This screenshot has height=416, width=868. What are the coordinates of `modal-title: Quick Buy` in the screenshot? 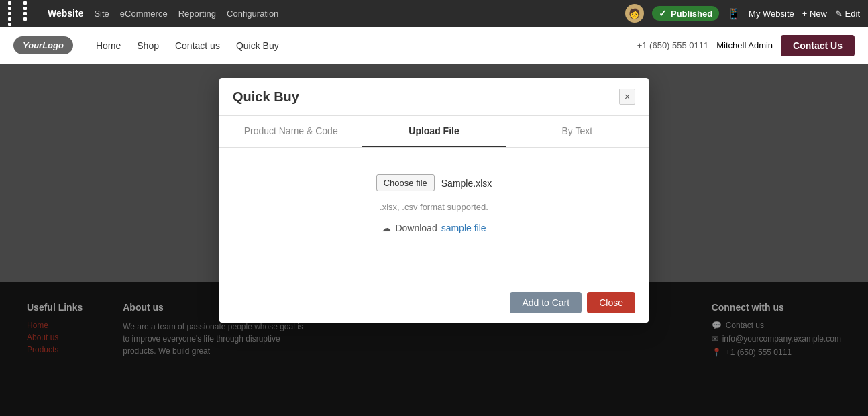 It's located at (266, 97).